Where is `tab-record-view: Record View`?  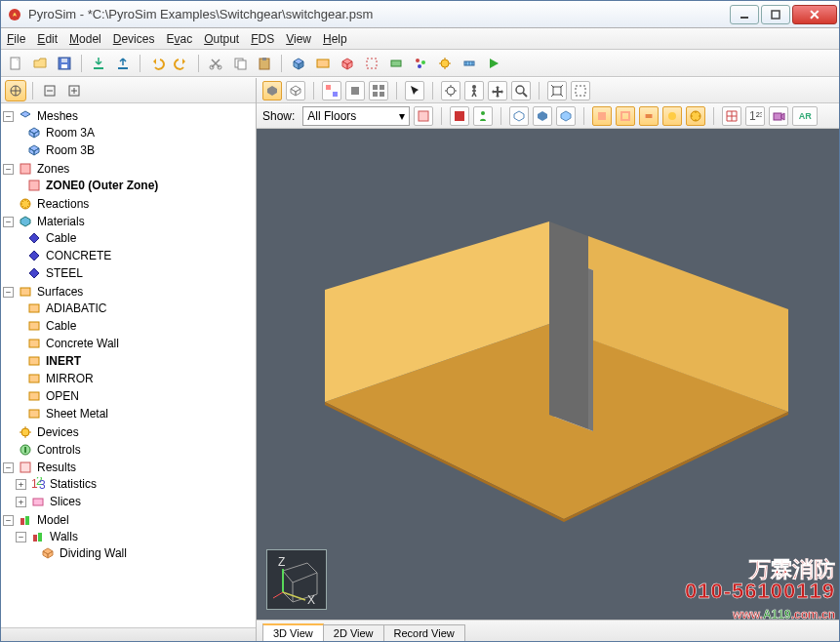
tab-record-view: Record View is located at coordinates (424, 632).